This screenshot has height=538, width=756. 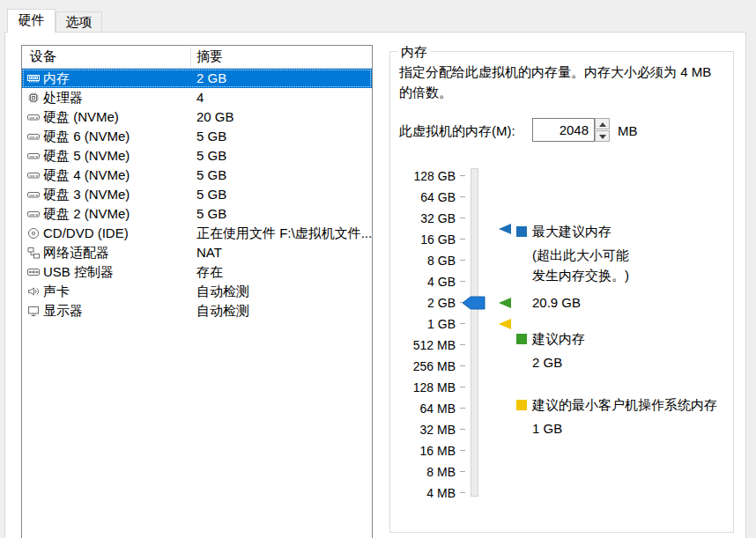 What do you see at coordinates (423, 261) in the screenshot?
I see `scale-label: 8 GB` at bounding box center [423, 261].